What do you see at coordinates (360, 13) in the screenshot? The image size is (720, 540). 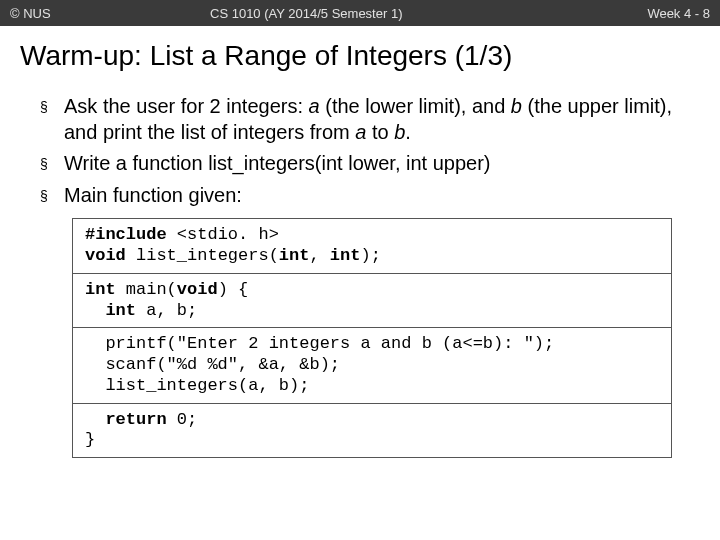 I see `slide-header: © NUS CS 1010 (AY 2014/5 Semester 1) Wee…` at bounding box center [360, 13].